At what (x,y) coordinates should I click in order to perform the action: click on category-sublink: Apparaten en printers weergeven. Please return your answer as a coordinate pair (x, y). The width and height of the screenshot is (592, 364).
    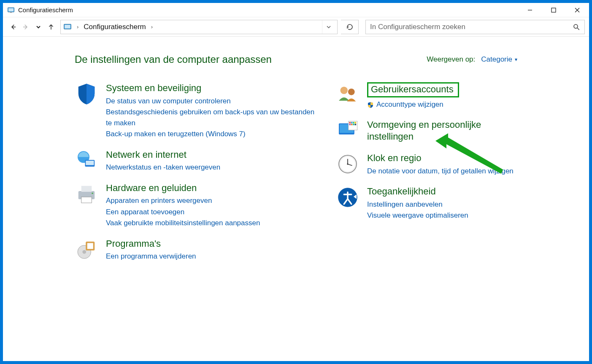
    Looking at the image, I should click on (213, 201).